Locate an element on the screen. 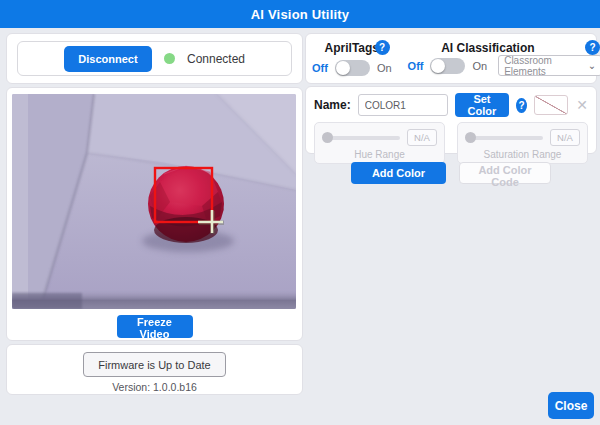 The height and width of the screenshot is (425, 600). apriltags-section: AprilTags ? Off On is located at coordinates (352, 58).